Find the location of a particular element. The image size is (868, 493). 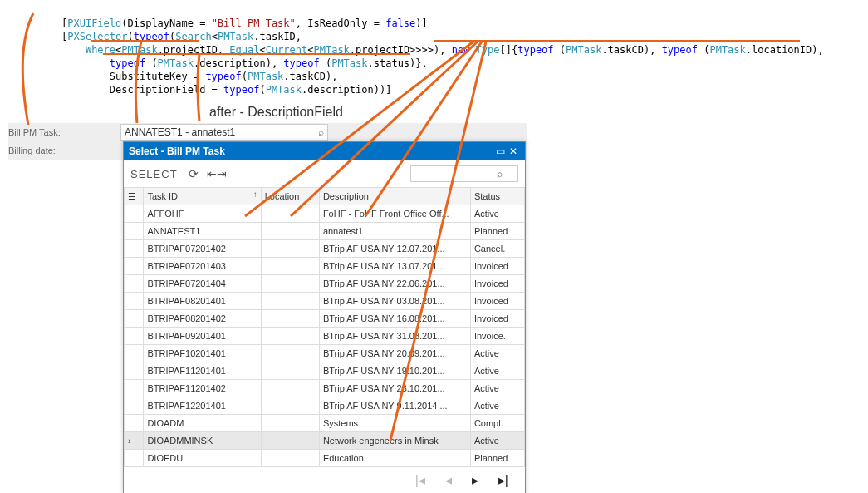

table-row: BTRIPAF10201401BTrip AF USA NY 20.09.201… is located at coordinates (325, 354).